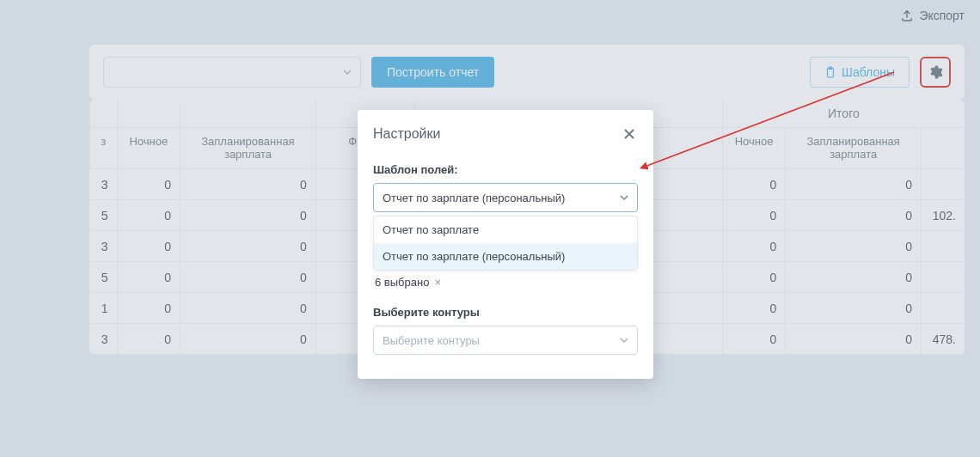 The image size is (980, 457). Describe the element at coordinates (438, 282) in the screenshot. I see `clear-tag-icon: ×` at that location.